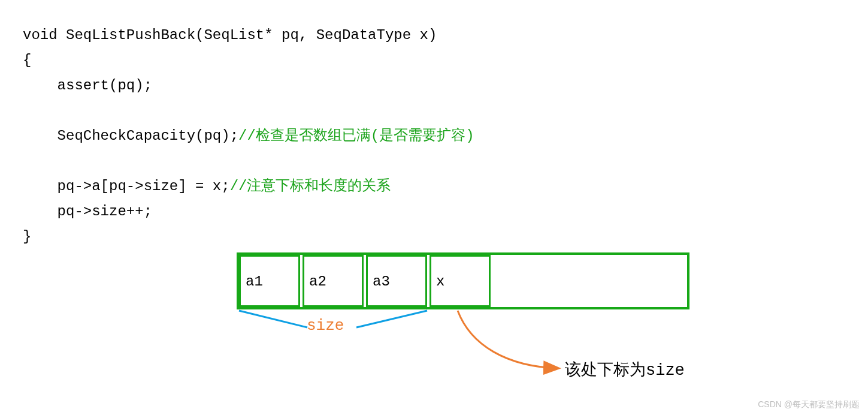 The image size is (868, 415). What do you see at coordinates (333, 281) in the screenshot?
I see `array-cell-a2: a2` at bounding box center [333, 281].